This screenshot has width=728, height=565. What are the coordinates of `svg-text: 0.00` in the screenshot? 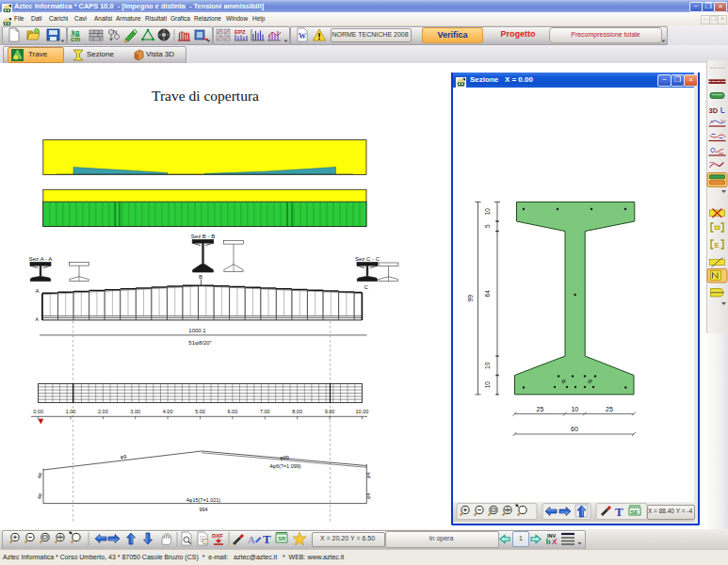 It's located at (38, 412).